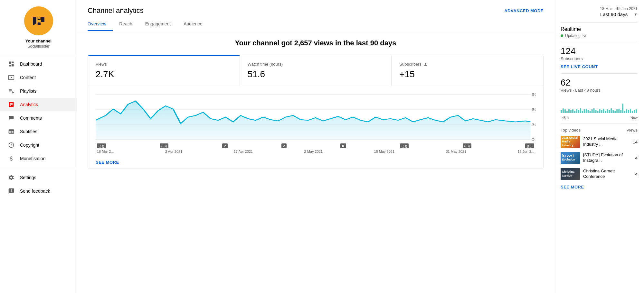 This screenshot has width=644, height=293. What do you see at coordinates (530, 146) in the screenshot?
I see `chart-marker-radio5: ((·))` at bounding box center [530, 146].